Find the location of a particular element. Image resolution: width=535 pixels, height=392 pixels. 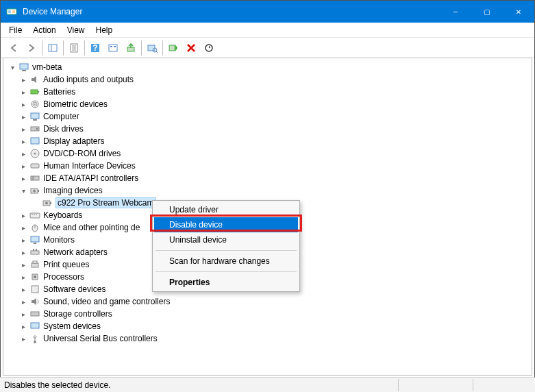

toolbar-show-hidden-button is located at coordinates (113, 48).